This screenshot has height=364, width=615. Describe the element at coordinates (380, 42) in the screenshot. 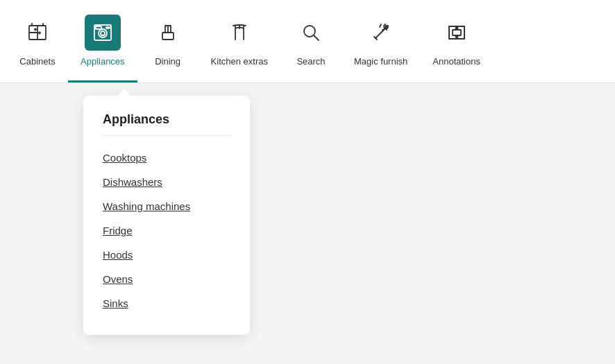

I see `nav-item-magic-furnish: Magic furnish` at that location.